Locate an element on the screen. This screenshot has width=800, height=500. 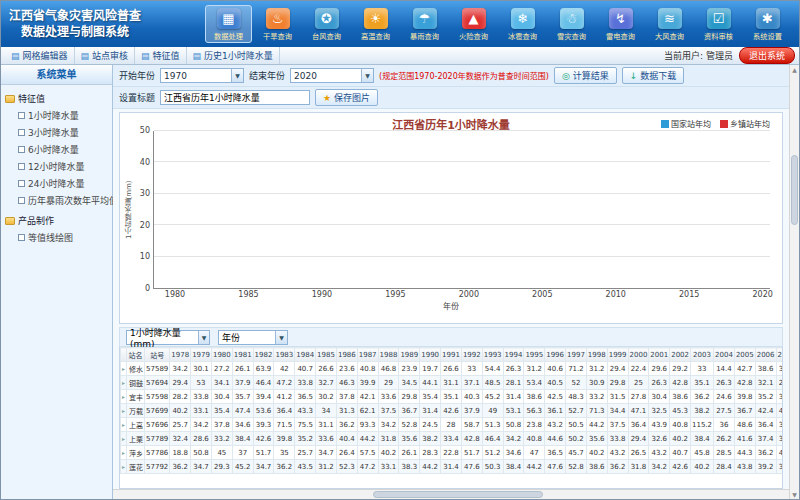
toolbar-item-typhoon: ✪台风查询 is located at coordinates (326, 24).